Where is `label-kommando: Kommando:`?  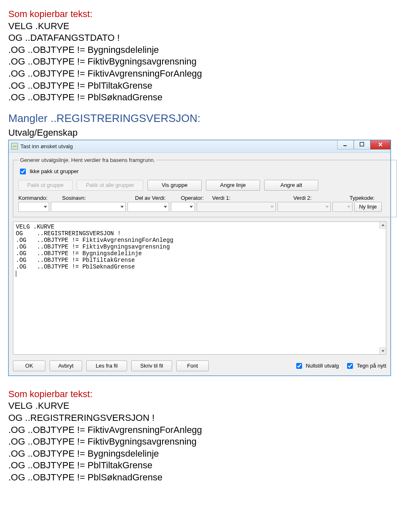 label-kommando: Kommando: is located at coordinates (40, 198).